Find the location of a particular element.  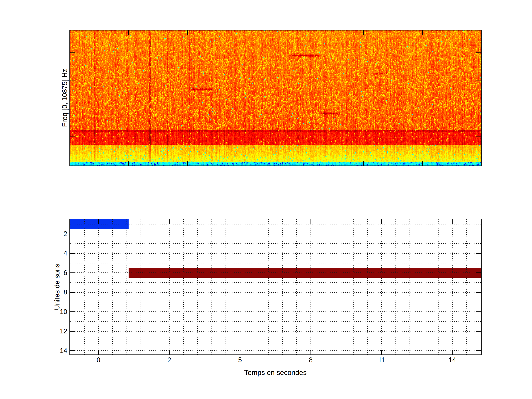

y-tick-label: 6 is located at coordinates (56, 273).